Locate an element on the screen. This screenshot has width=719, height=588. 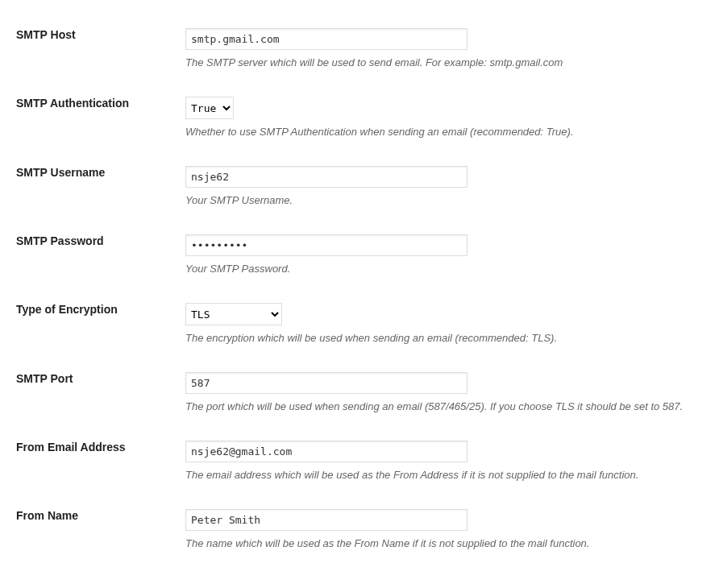
desc-smtp-port: The port which will be used when sending… is located at coordinates (440, 406).